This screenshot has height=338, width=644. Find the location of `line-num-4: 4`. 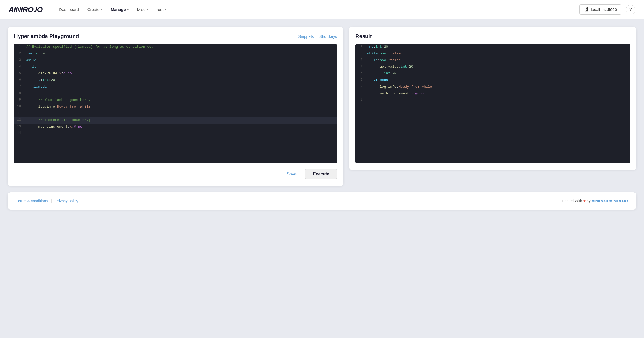

line-num-4: 4 is located at coordinates (19, 67).